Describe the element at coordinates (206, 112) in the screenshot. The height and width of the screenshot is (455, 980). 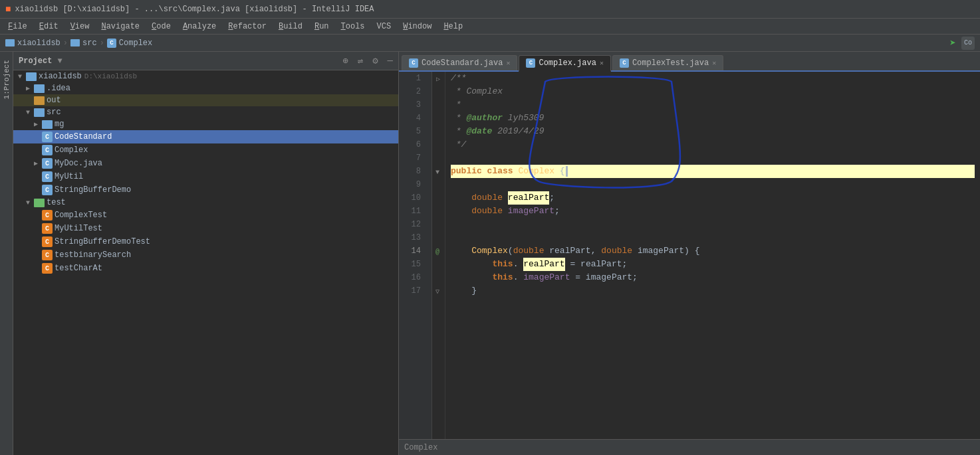
I see `tree-item-src: ▼ src` at that location.